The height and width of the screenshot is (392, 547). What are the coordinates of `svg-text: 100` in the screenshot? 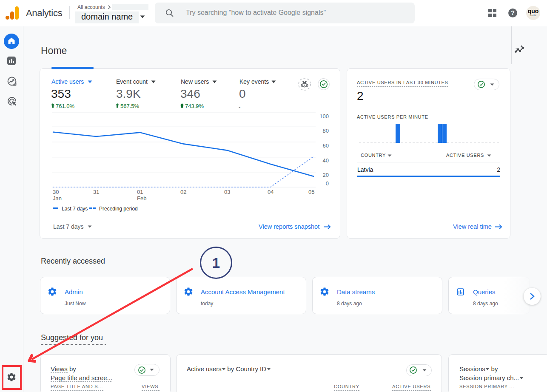 It's located at (324, 116).